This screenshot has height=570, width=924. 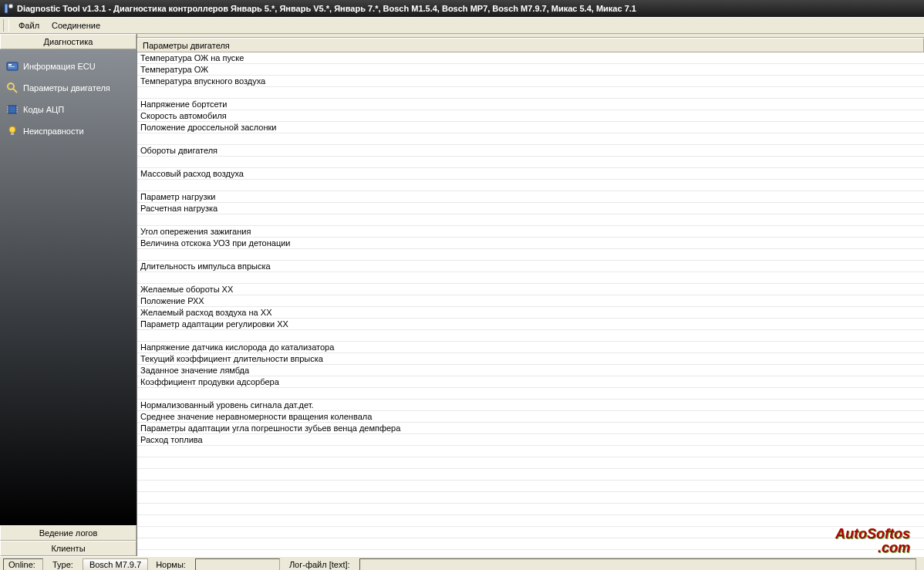 I want to click on sidebar-body: Информация ECU Параметры двигателя Коды …, so click(x=68, y=287).